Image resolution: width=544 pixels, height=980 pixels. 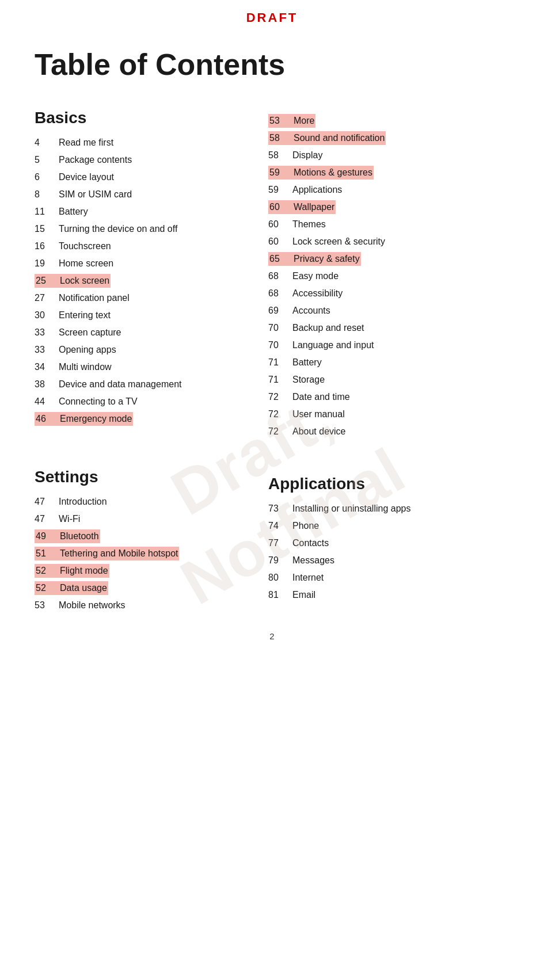 I want to click on toc-text: Display, so click(x=307, y=155).